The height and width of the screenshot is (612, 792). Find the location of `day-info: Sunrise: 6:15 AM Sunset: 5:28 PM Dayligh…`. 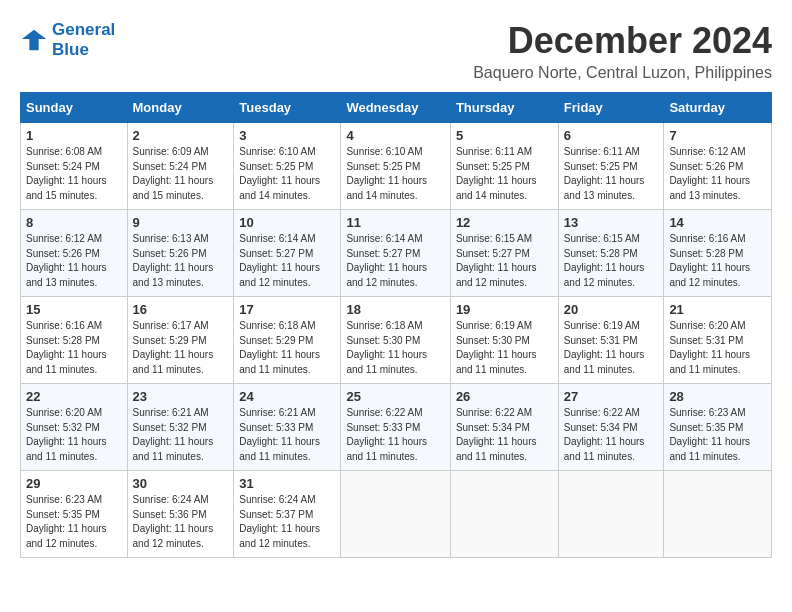

day-info: Sunrise: 6:15 AM Sunset: 5:28 PM Dayligh… is located at coordinates (612, 261).